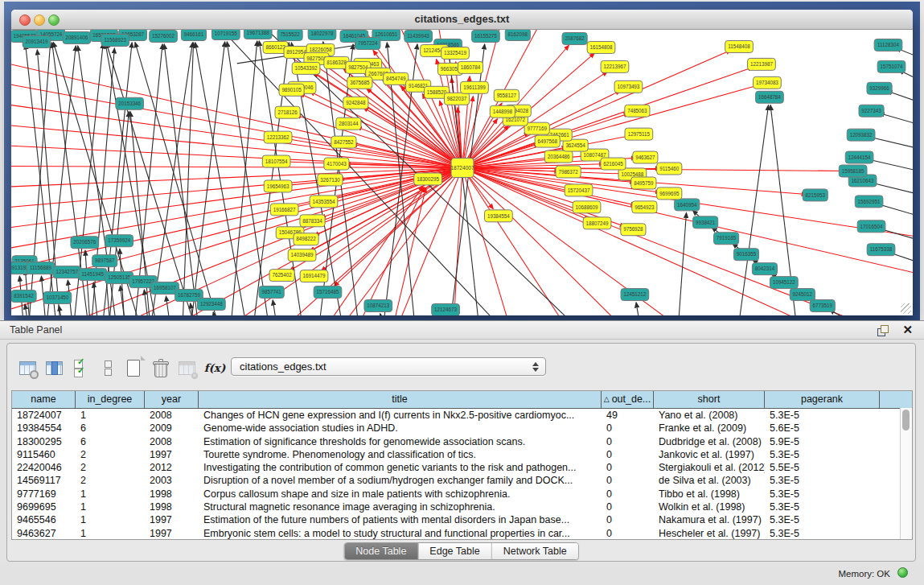 This screenshot has width=924, height=585. What do you see at coordinates (457, 98) in the screenshot?
I see `network-node-label: 9822037` at bounding box center [457, 98].